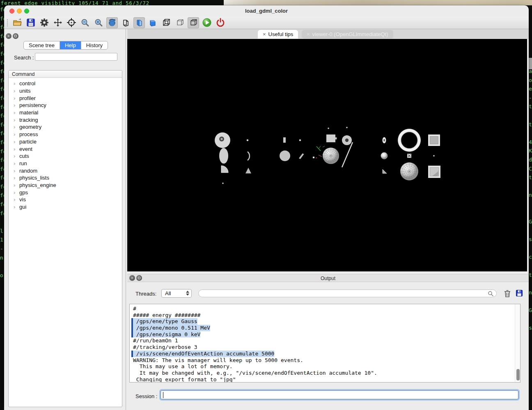 This screenshot has height=410, width=532. What do you see at coordinates (325, 343) in the screenshot?
I see `output-console: # ##### energy ######## /gps/ene/type Ga…` at bounding box center [325, 343].